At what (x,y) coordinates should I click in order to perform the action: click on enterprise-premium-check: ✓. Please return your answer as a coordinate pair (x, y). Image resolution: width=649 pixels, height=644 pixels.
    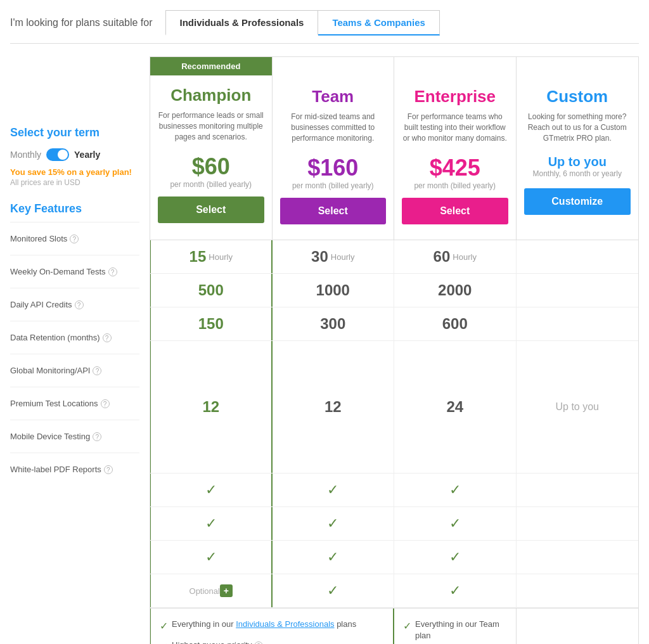
    Looking at the image, I should click on (455, 524).